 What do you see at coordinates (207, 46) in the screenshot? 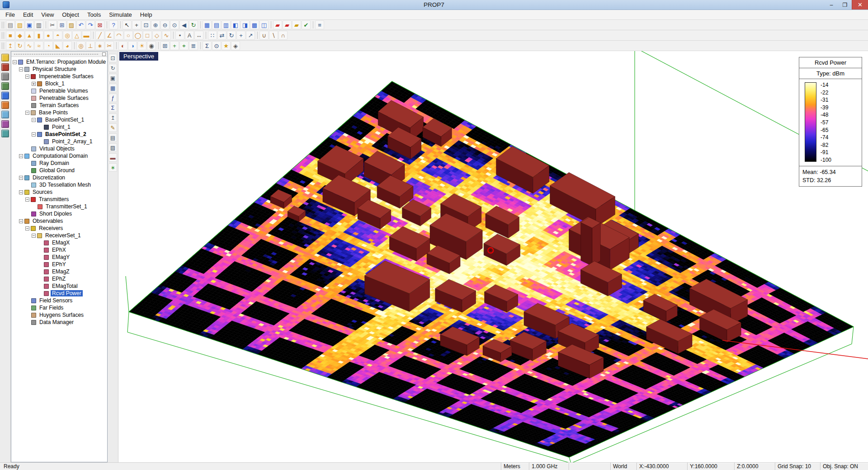
I see `statistics-icon: Σ` at bounding box center [207, 46].